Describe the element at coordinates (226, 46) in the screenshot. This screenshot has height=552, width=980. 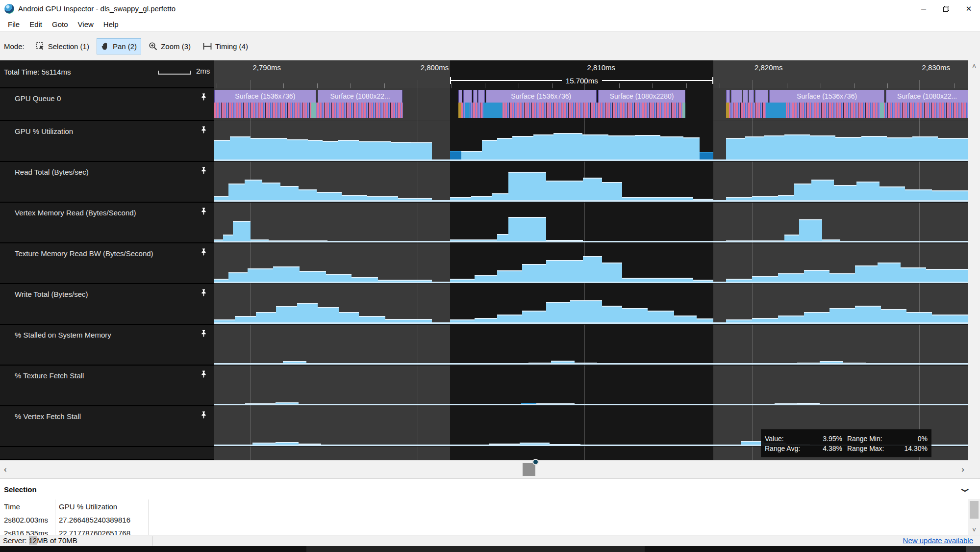
I see `mode-button-timing: Timing (4)` at that location.